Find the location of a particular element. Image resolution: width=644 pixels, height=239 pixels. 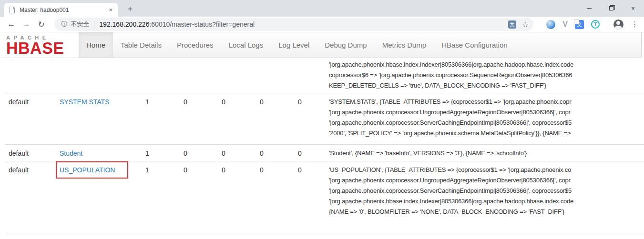

url-text: 192.168.200.226:60010/master-status?filt… is located at coordinates (177, 24).